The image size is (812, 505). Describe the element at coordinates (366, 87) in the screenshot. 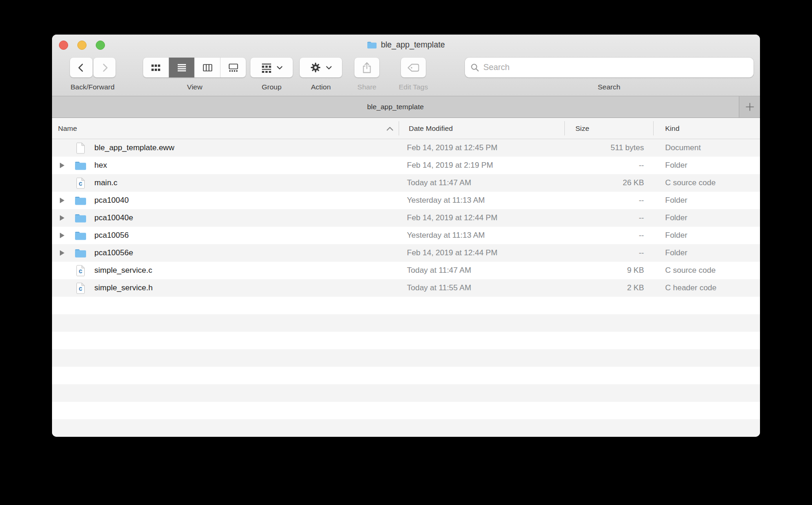

I see `share-caption: Share` at that location.